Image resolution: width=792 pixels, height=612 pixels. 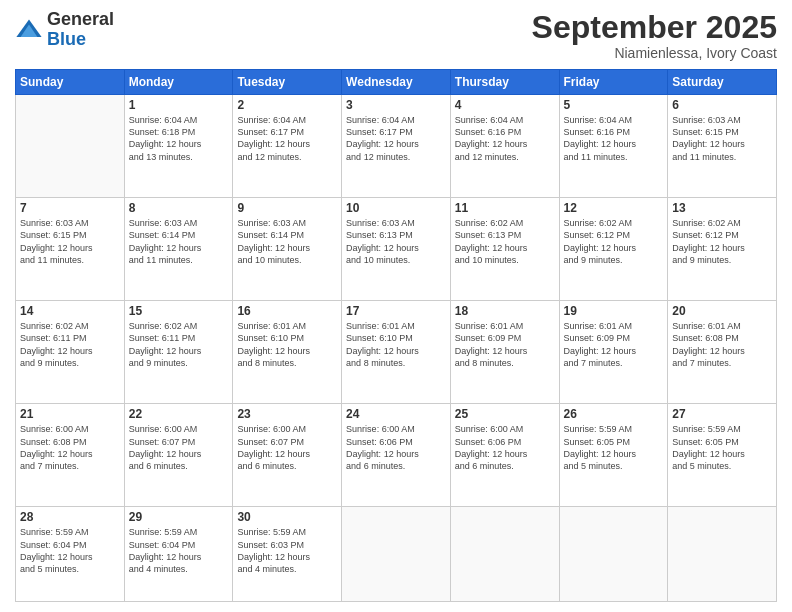 I want to click on day-number: 18, so click(x=505, y=311).